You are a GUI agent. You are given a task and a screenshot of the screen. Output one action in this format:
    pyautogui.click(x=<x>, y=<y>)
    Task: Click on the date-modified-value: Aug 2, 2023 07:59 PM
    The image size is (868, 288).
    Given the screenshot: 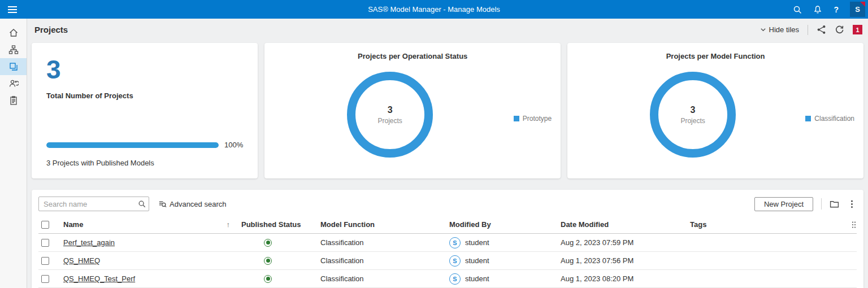 What is the action you would take?
    pyautogui.click(x=623, y=243)
    